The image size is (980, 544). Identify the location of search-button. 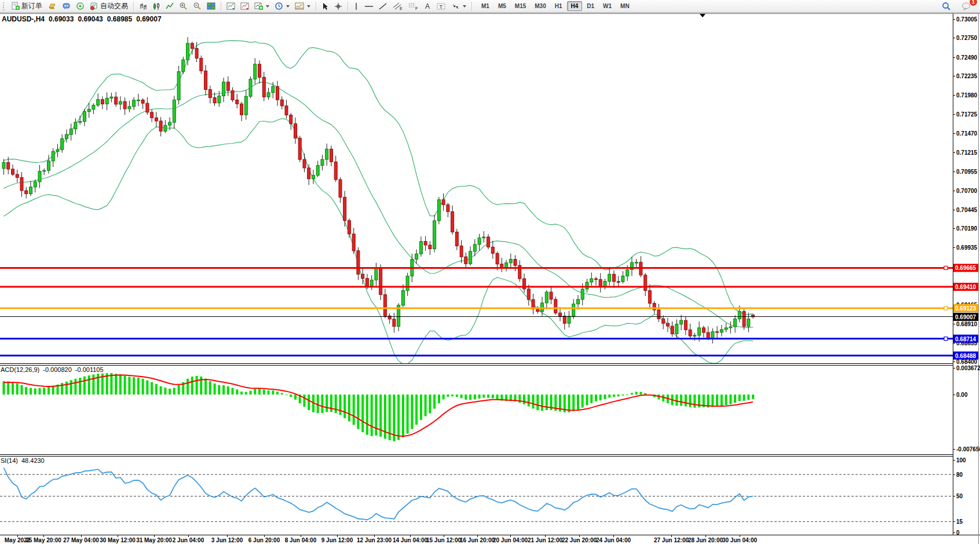
(946, 6).